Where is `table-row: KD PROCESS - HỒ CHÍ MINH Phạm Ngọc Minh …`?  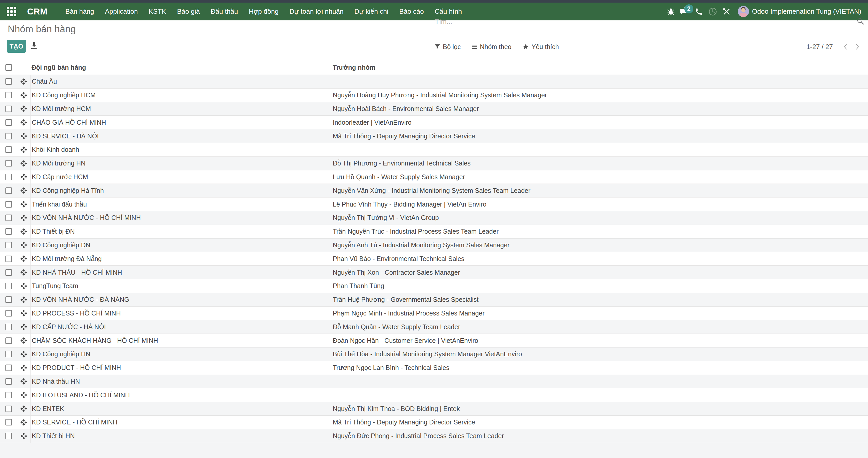
table-row: KD PROCESS - HỒ CHÍ MINH Phạm Ngọc Minh … is located at coordinates (434, 314).